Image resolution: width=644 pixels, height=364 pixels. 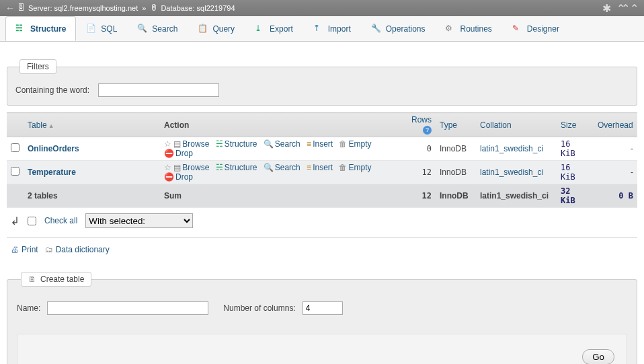 I want to click on settings-icon, so click(x=606, y=8).